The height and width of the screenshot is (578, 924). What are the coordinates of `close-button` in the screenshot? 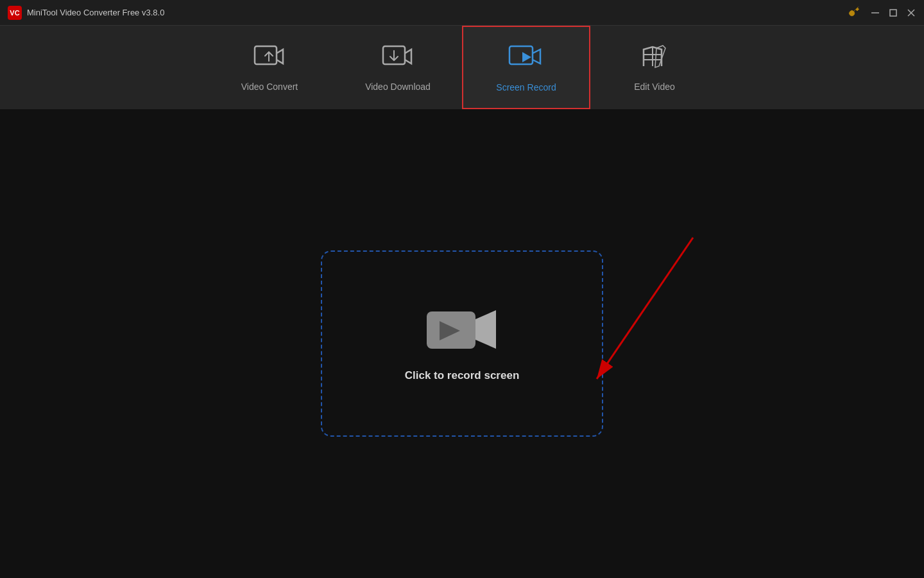 It's located at (911, 13).